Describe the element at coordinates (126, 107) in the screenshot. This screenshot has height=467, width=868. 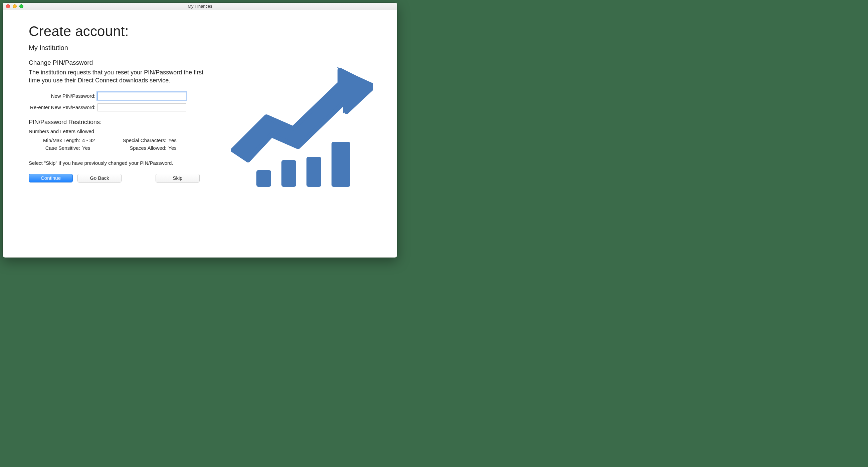
I see `reenter-pin-row: Re-enter New PIN/Password:` at that location.